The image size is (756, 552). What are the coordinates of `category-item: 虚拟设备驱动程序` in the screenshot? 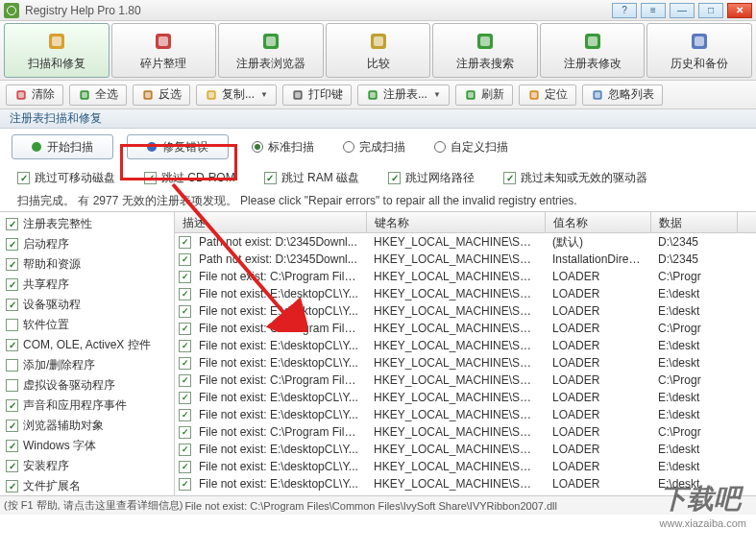 It's located at (86, 386).